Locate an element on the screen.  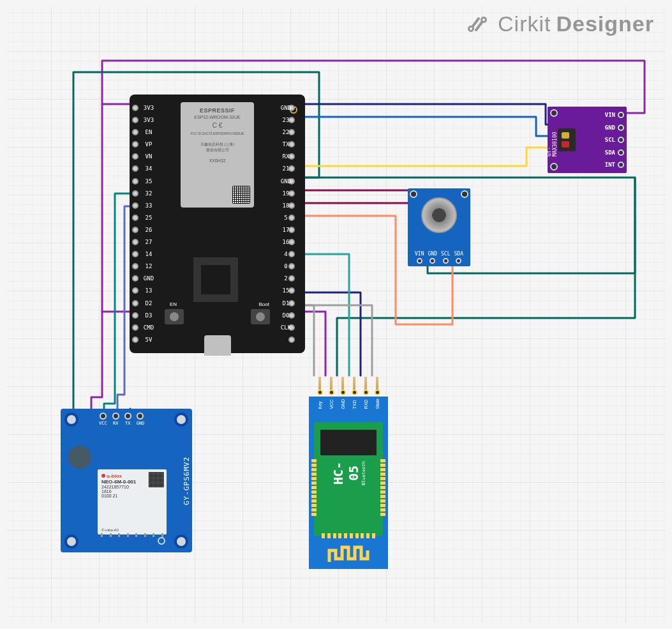
esp32-pin-16: 16 is located at coordinates (295, 242).